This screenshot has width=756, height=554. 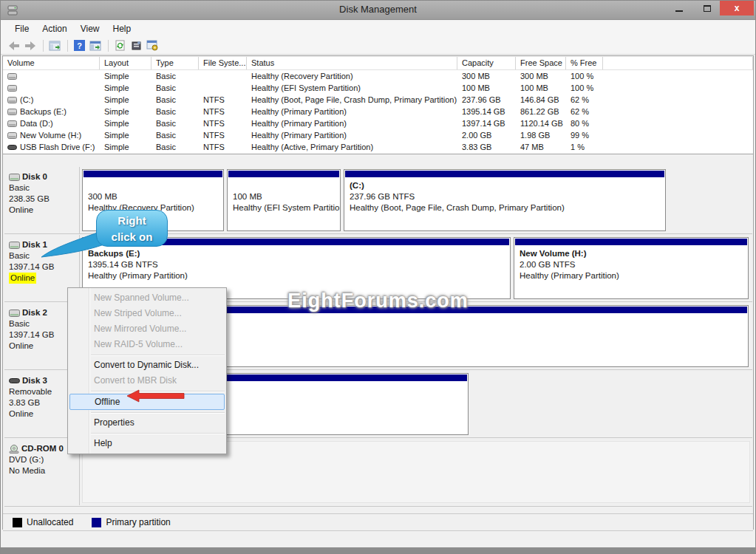 I want to click on partition-c: (C:)237.96 GB NTFSHealthy (Boot, Page Fi…, so click(x=505, y=200).